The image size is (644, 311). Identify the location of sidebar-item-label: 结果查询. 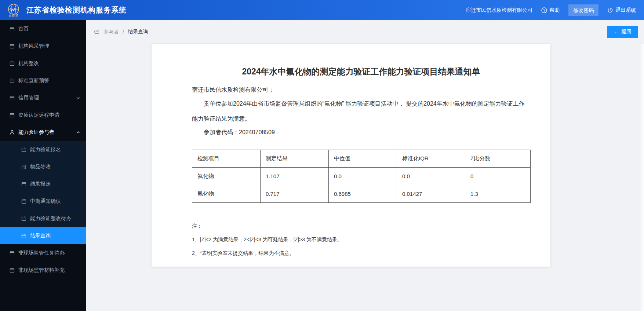
(40, 236).